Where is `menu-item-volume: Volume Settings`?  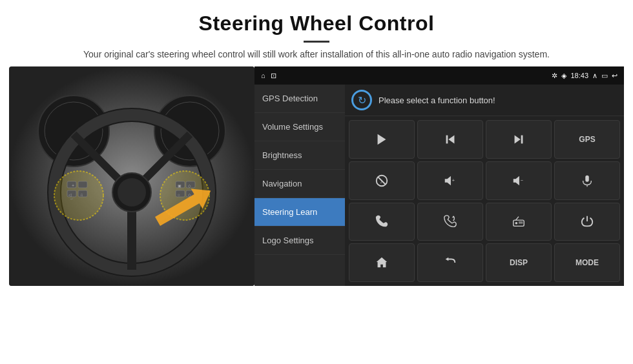 menu-item-volume: Volume Settings is located at coordinates (300, 127).